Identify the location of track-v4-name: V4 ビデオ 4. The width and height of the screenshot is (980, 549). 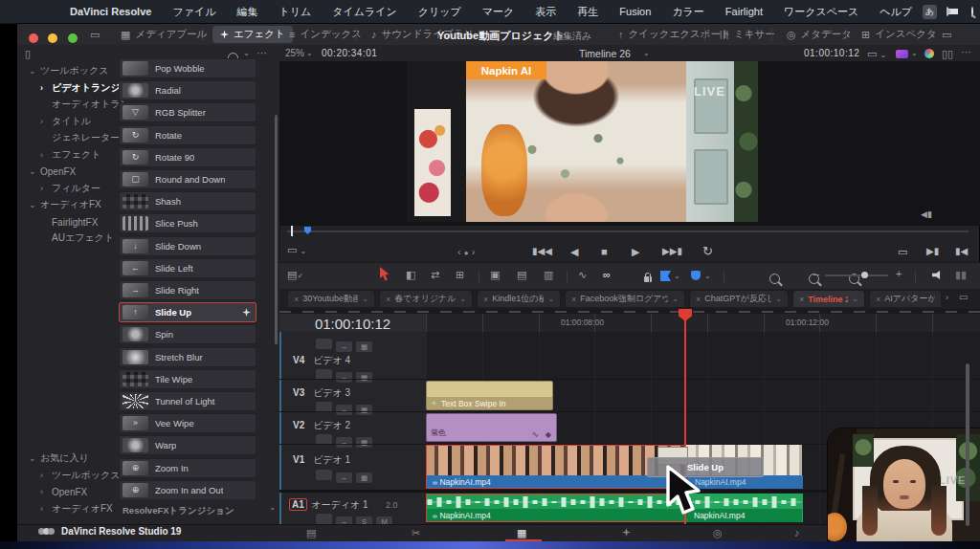
(366, 359).